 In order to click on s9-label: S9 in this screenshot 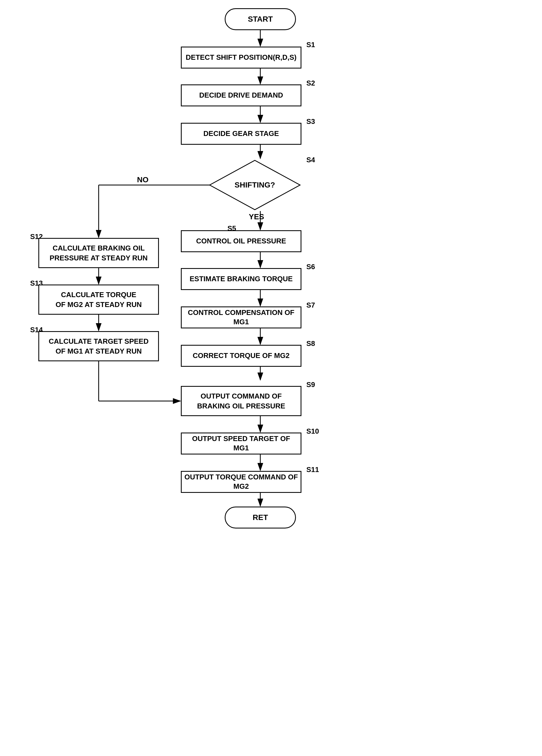, I will do `click(311, 385)`.